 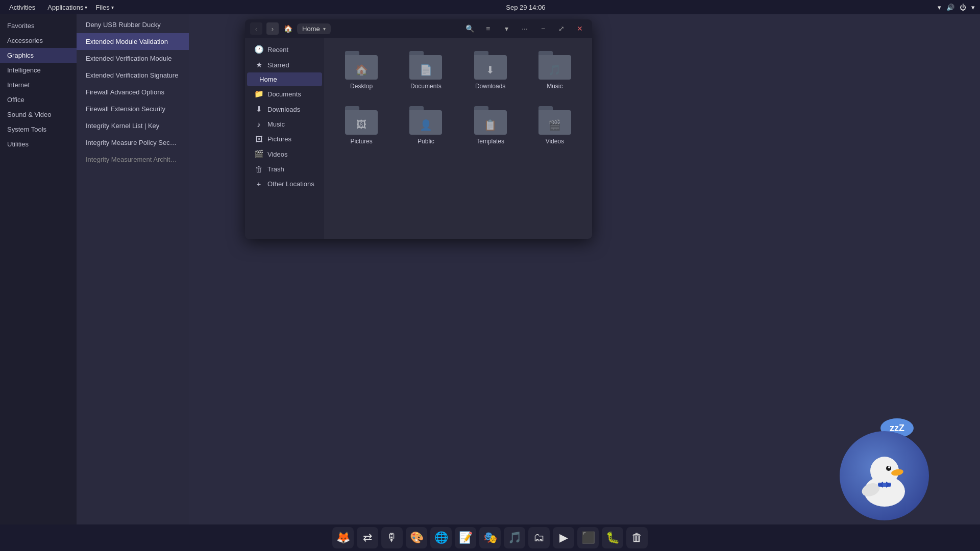 What do you see at coordinates (268, 80) in the screenshot?
I see `fm-sidebar-home-label: Home` at bounding box center [268, 80].